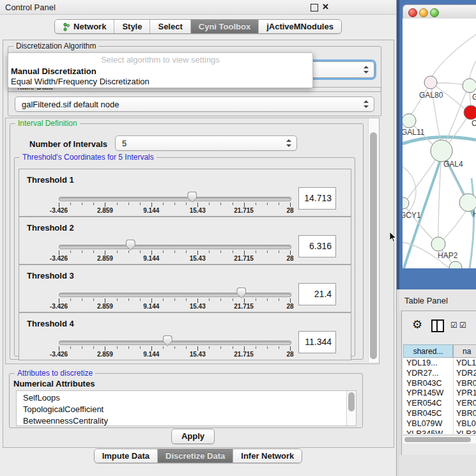 Image resolution: width=476 pixels, height=476 pixels. Describe the element at coordinates (267, 456) in the screenshot. I see `tab-infer-network: Infer Network` at that location.